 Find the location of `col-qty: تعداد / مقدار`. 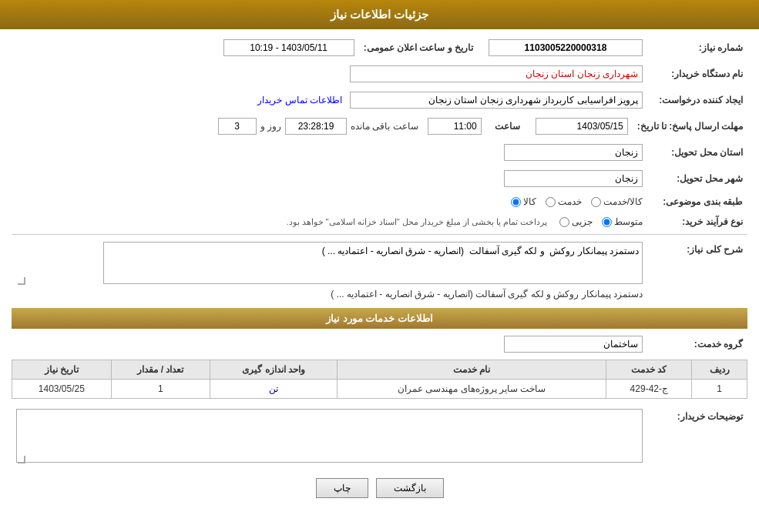

col-qty: تعداد / مقدار is located at coordinates (160, 370).